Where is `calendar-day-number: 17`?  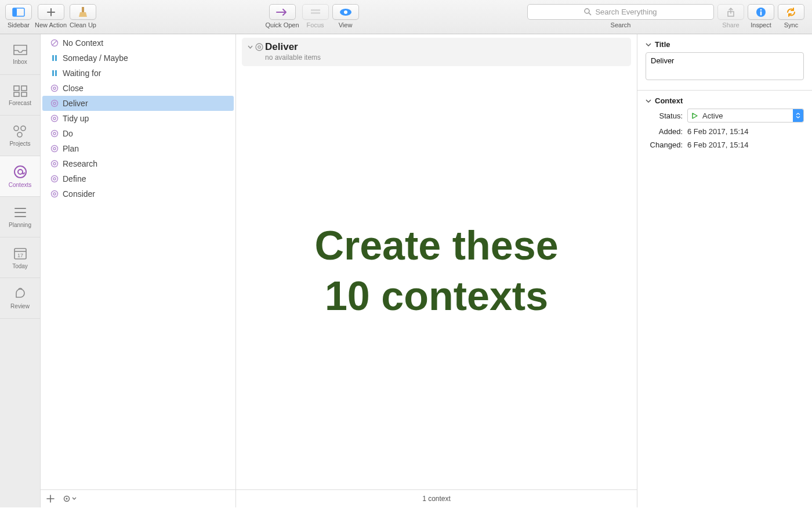
calendar-day-number: 17 is located at coordinates (20, 255).